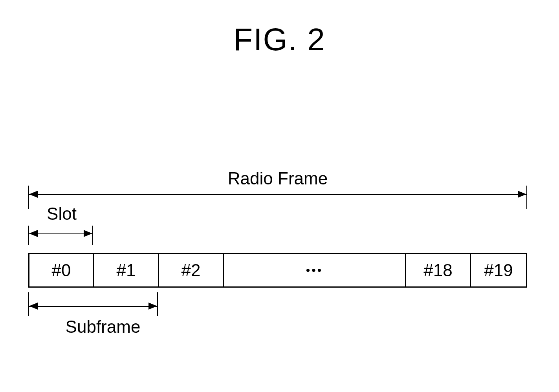  Describe the element at coordinates (62, 214) in the screenshot. I see `slot-label: Slot` at that location.